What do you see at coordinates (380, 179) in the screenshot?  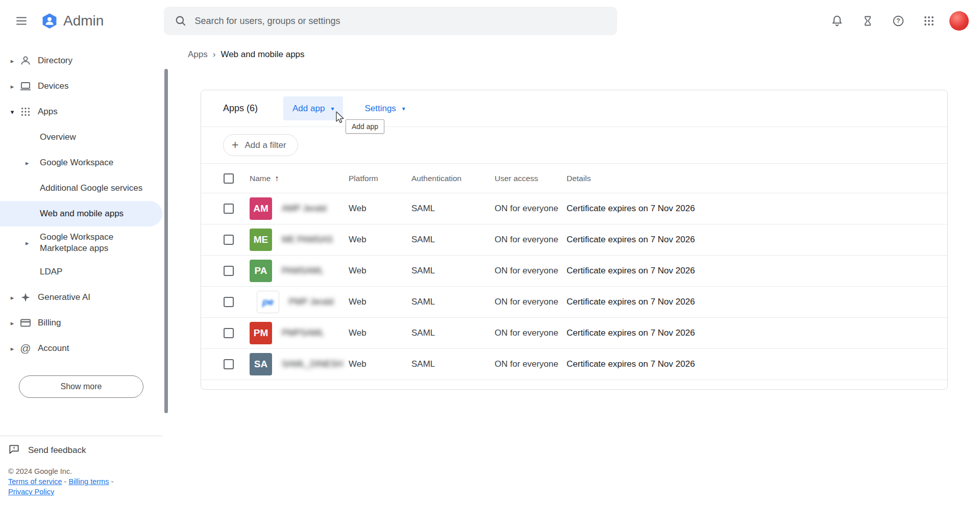 I see `column-header-platform: Platform` at bounding box center [380, 179].